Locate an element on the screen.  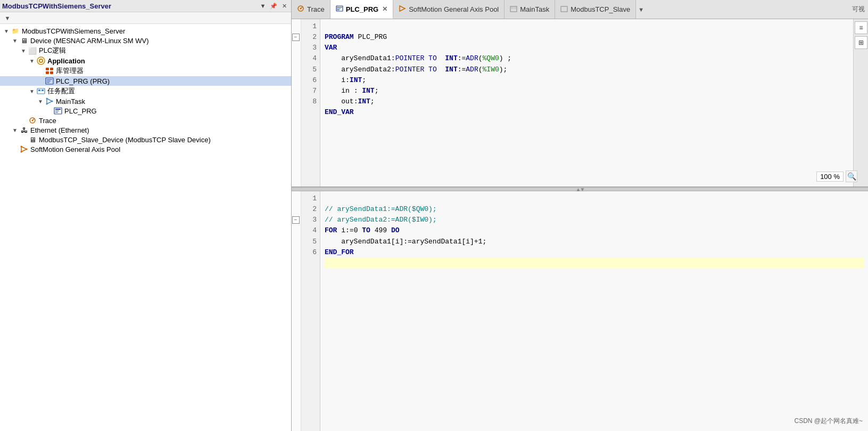
top-line-numbers: 1 2 3 4 5 6 7 8 is located at coordinates (311, 103).